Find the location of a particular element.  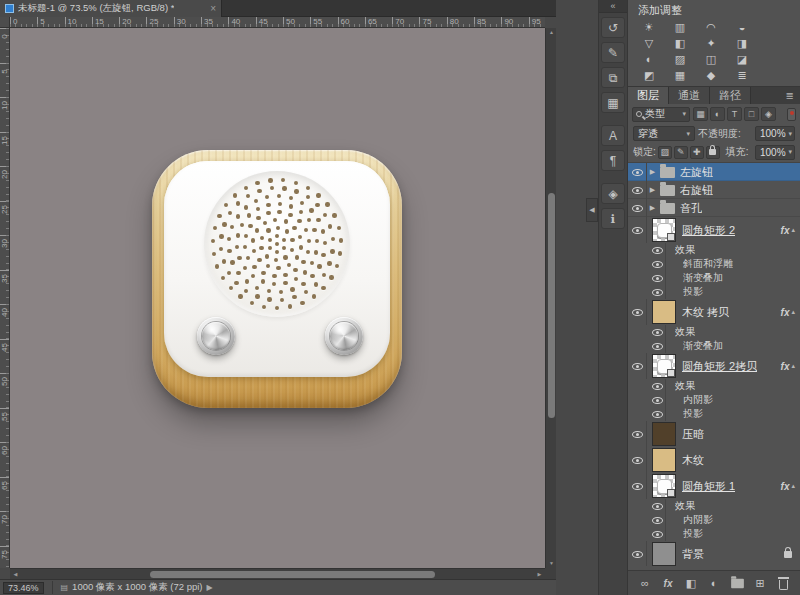

layer-row: 背景 is located at coordinates (714, 554).